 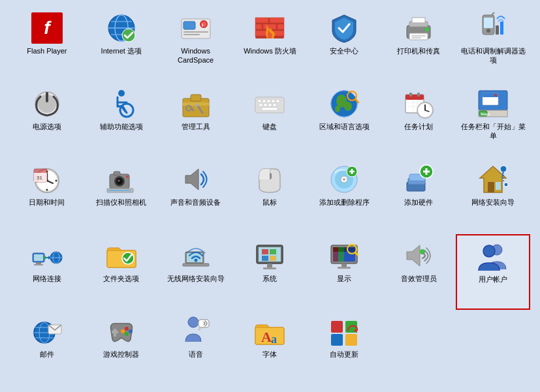 What do you see at coordinates (419, 256) in the screenshot?
I see `sounds-manager-icon` at bounding box center [419, 256].